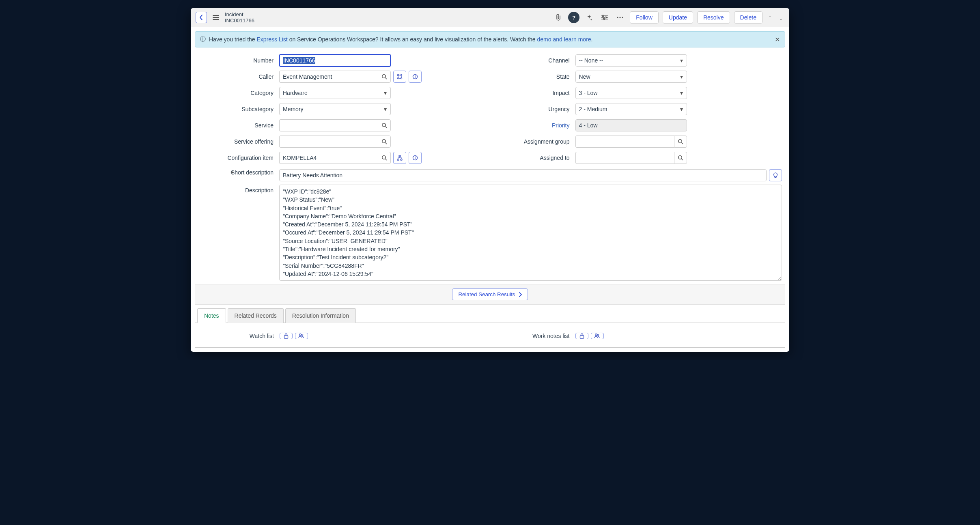  Describe the element at coordinates (239, 125) in the screenshot. I see `service-label: Service` at that location.